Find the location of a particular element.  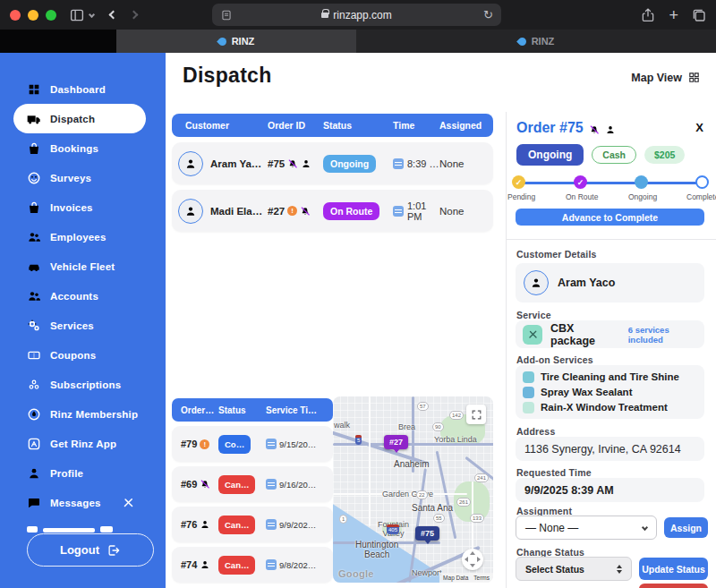

recent-row-76: #76 Can… 9/9/202… is located at coordinates (252, 524).